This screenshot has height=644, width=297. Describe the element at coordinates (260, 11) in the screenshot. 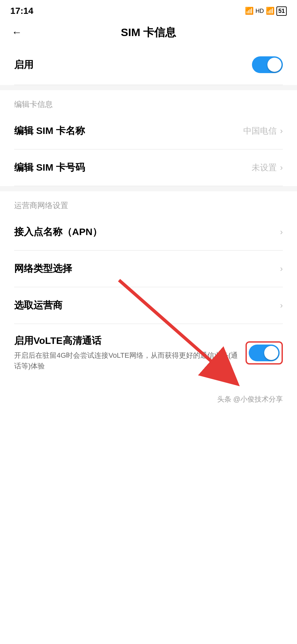

I see `signal-icon-2: HD` at that location.